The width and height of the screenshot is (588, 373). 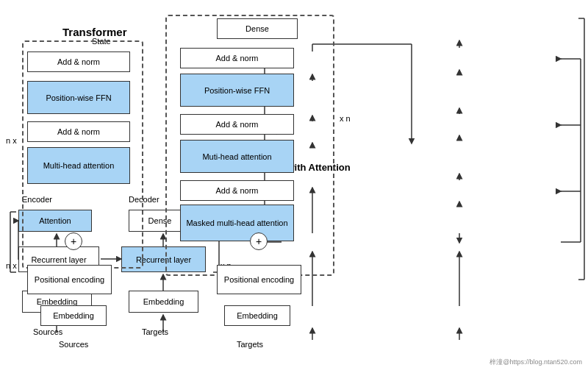 What do you see at coordinates (257, 29) in the screenshot?
I see `td-dense-box: Dense` at bounding box center [257, 29].